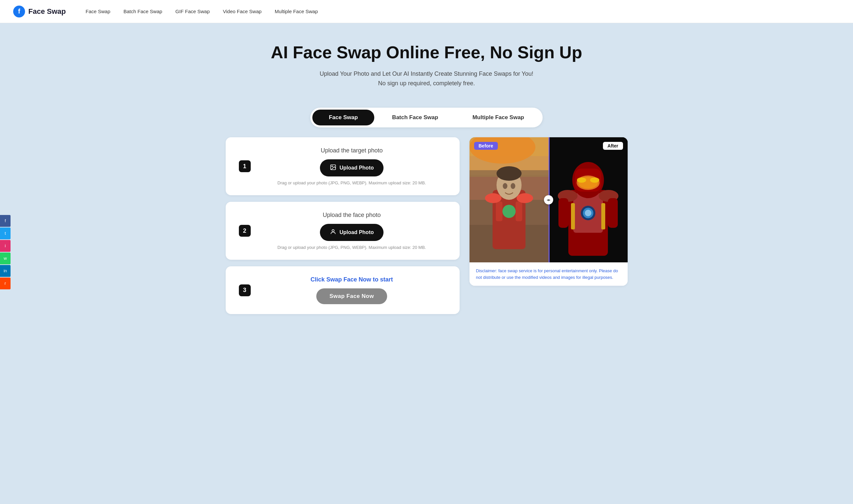 The width and height of the screenshot is (853, 504). I want to click on hero-subtitle: Upload Your Photo and Let Our AI Instant…, so click(426, 79).